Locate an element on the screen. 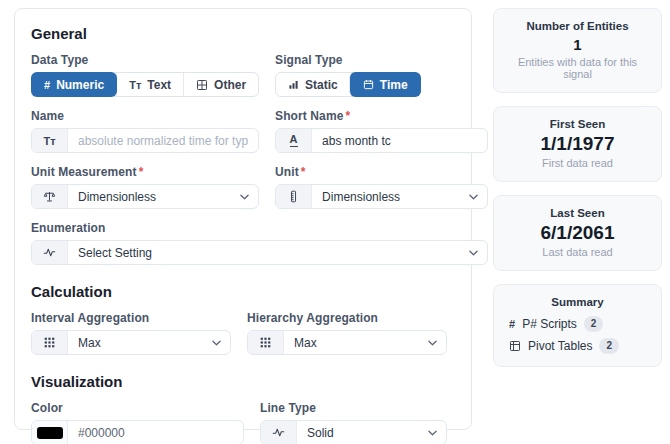  entities-card-value: 1 is located at coordinates (578, 44).